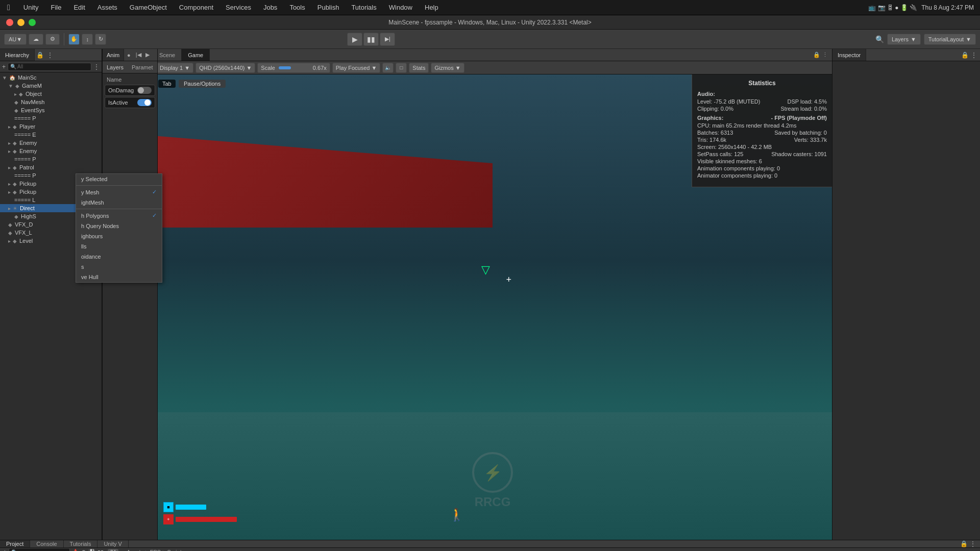 Image resolution: width=980 pixels, height=551 pixels. I want to click on ctx-querynodes: h Query Nodes, so click(119, 226).